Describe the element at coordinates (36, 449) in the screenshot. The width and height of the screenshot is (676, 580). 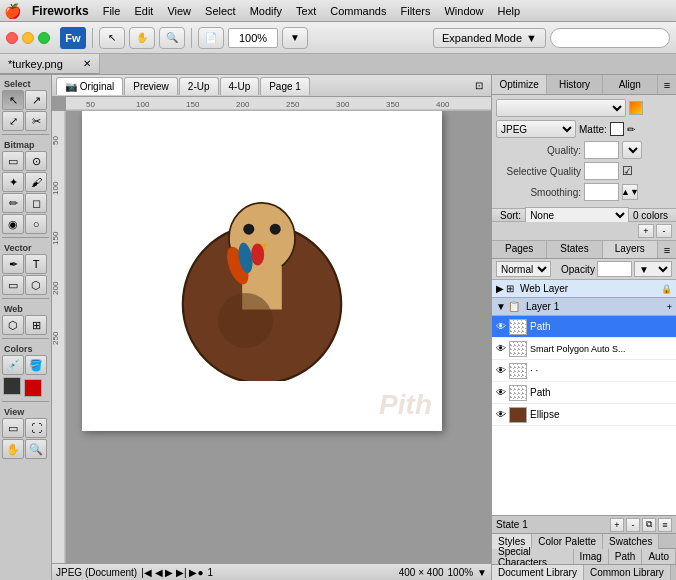
I see `zoom-tool-btn2: 🔍` at that location.